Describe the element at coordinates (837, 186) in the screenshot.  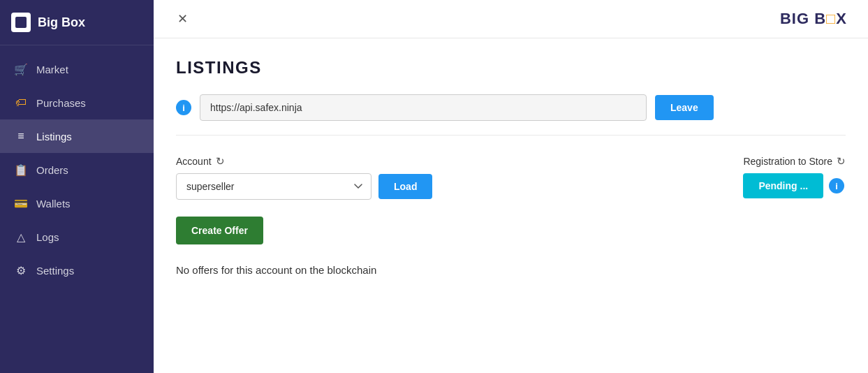
I see `registration-info-icon: i` at that location.